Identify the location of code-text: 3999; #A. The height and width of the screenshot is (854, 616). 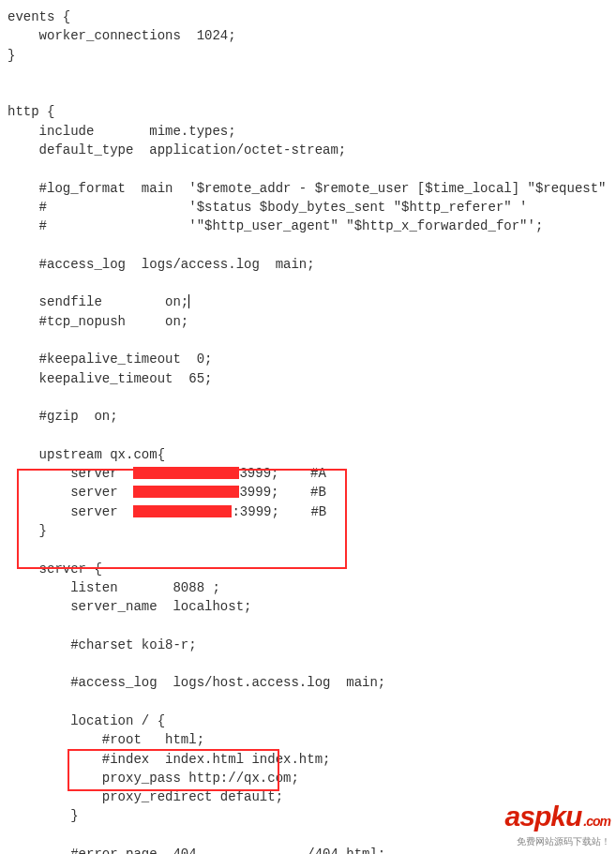
(282, 473).